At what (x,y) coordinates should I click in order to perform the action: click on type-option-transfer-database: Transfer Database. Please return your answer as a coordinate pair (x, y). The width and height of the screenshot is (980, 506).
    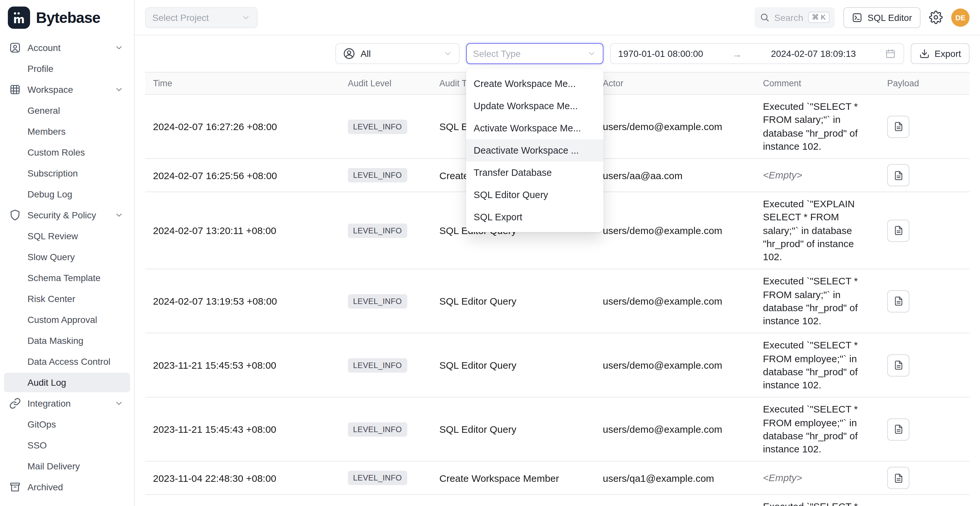
    Looking at the image, I should click on (534, 173).